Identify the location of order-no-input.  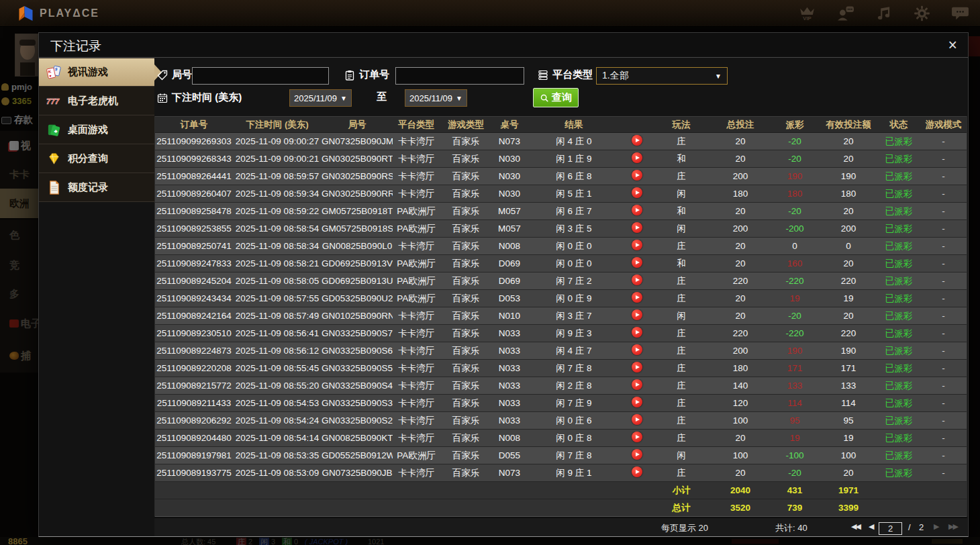
(460, 76).